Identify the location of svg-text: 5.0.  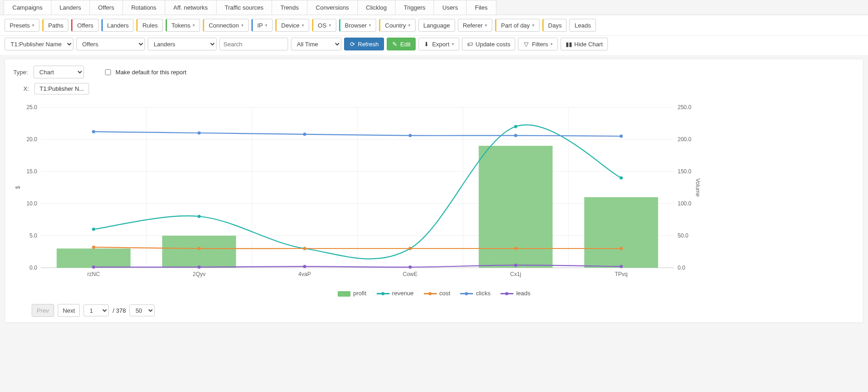
(33, 236).